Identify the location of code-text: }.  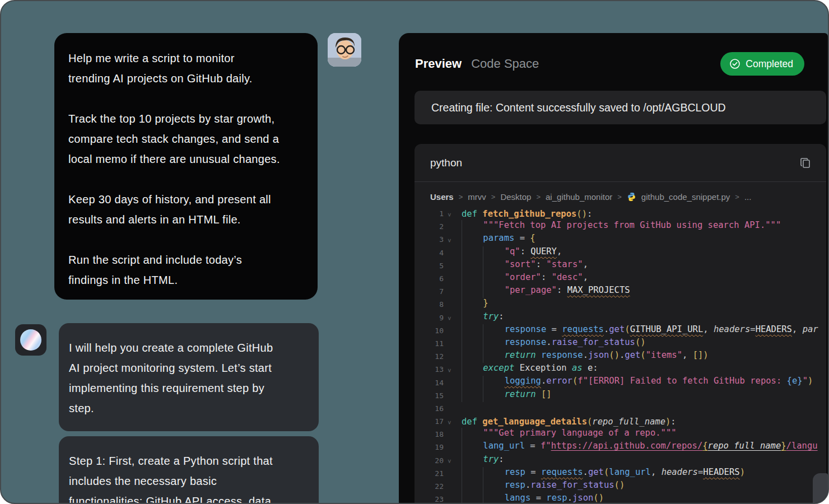
(472, 305).